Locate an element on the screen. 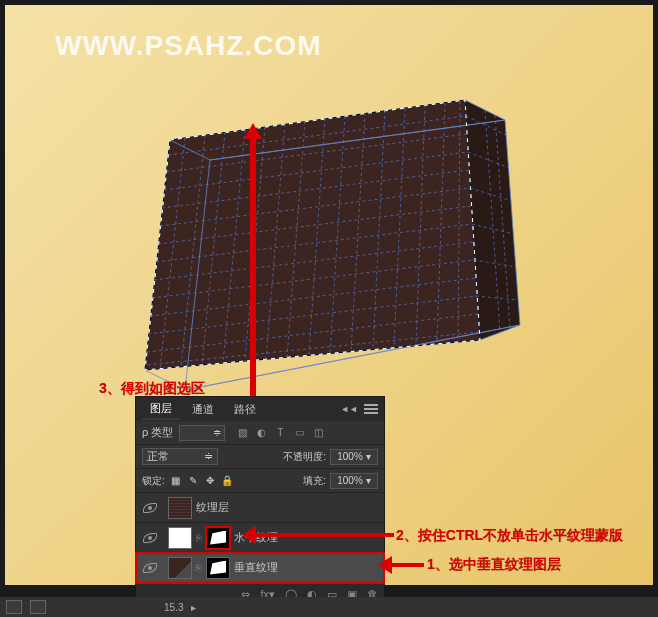 The height and width of the screenshot is (617, 658). annotation-text-2: 2、按住CTRL不放单击水平纹理蒙版 is located at coordinates (510, 536).